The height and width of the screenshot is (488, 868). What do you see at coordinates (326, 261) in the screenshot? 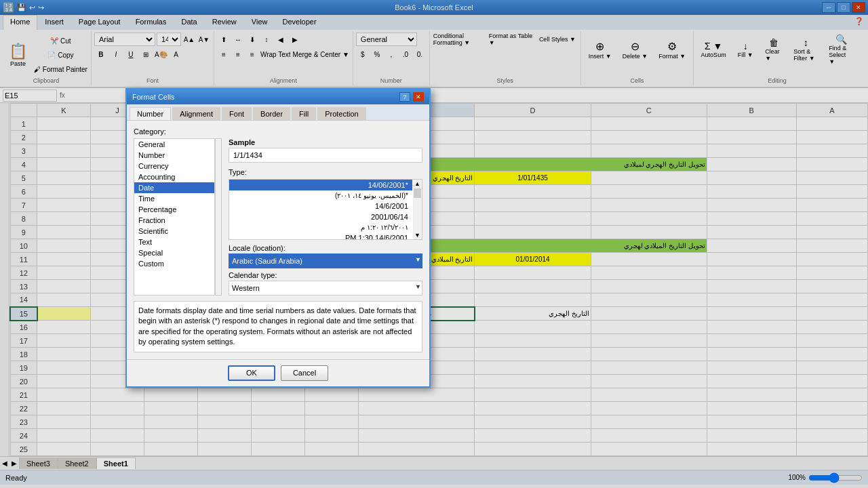
I see `locale-dropdown: Arabic (Saudi Arabia)` at bounding box center [326, 261].